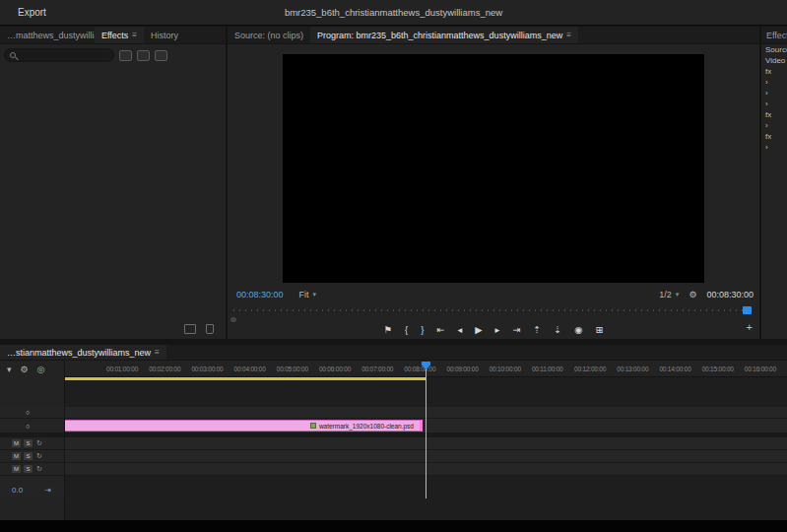 The height and width of the screenshot is (532, 787). I want to click on playhead-timecode: 00:08:30:00, so click(260, 295).